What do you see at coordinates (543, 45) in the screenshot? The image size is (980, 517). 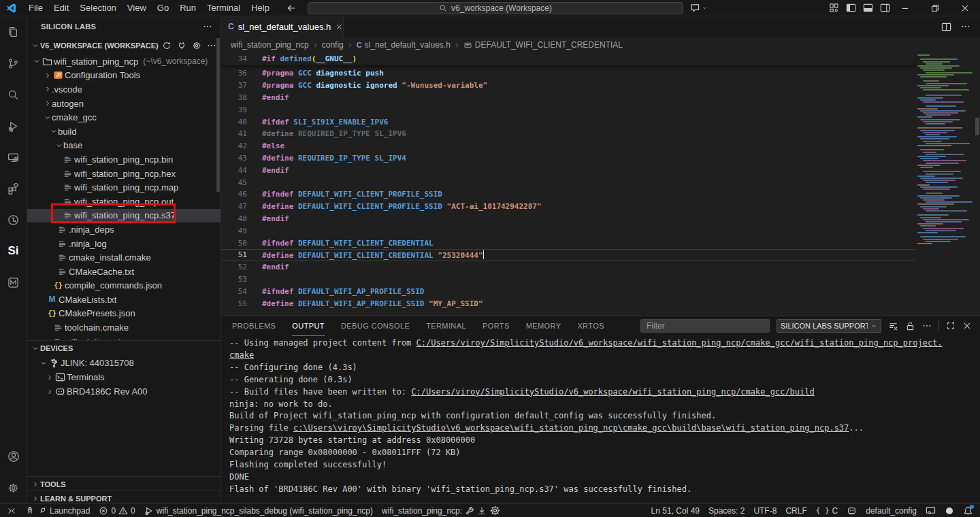 I see `breadcrumb-item: DEFAULT_WIFI_CLIENT_CREDENTIAL` at bounding box center [543, 45].